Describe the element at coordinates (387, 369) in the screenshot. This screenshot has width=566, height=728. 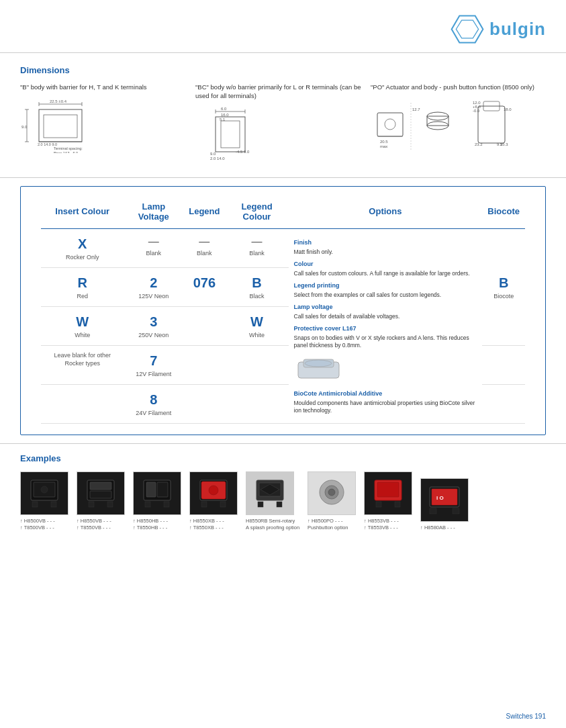
I see `cover-image` at that location.